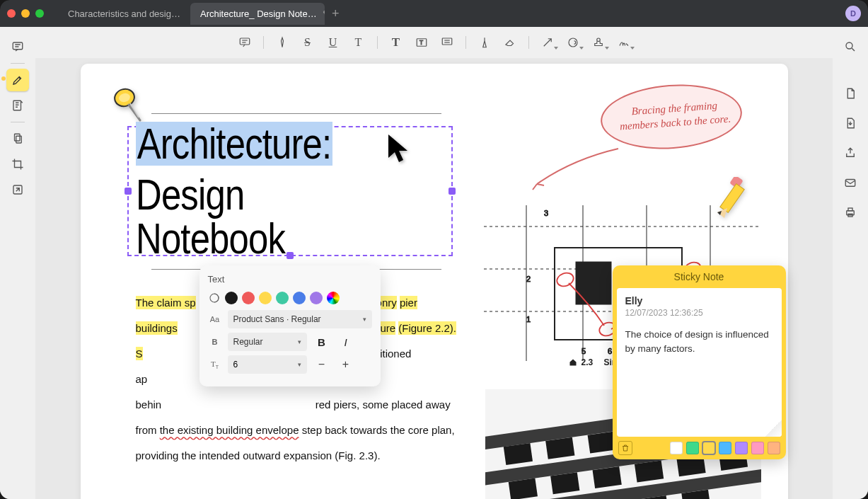 This screenshot has width=868, height=499. I want to click on eraser-icon, so click(510, 42).